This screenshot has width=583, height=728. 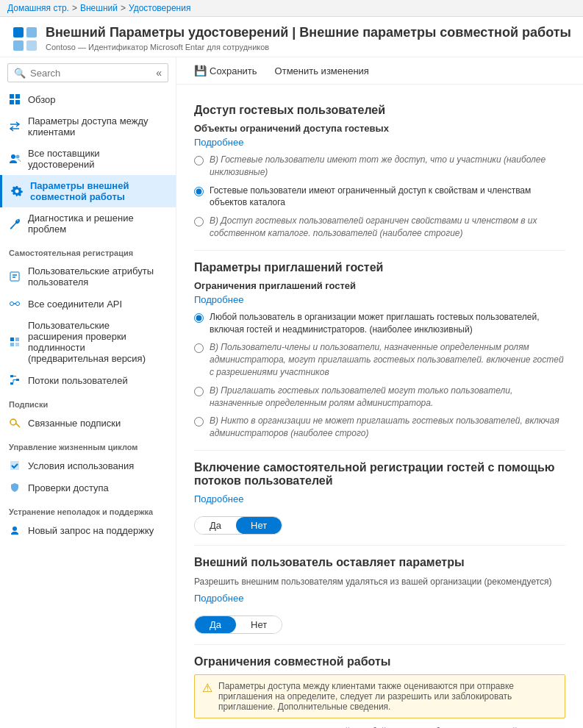 What do you see at coordinates (15, 380) in the screenshot?
I see `flow-icon` at bounding box center [15, 380].